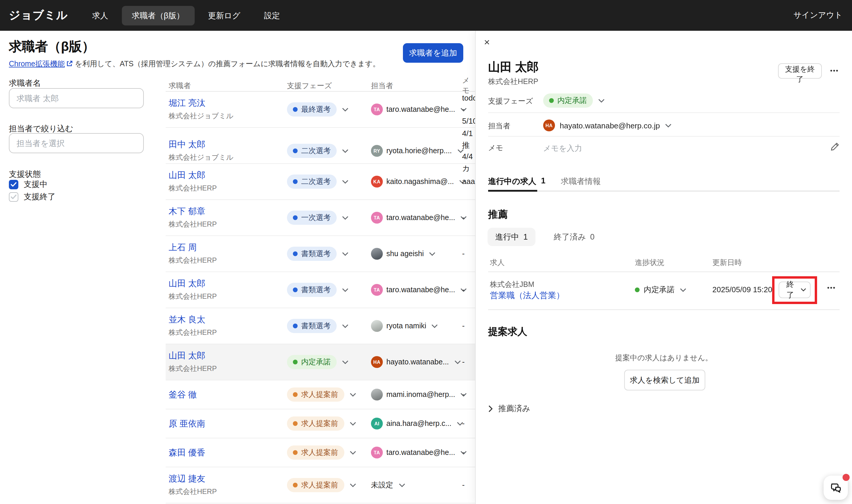 The width and height of the screenshot is (852, 504). Describe the element at coordinates (158, 16) in the screenshot. I see `nav-item: 求職者（β版）` at that location.